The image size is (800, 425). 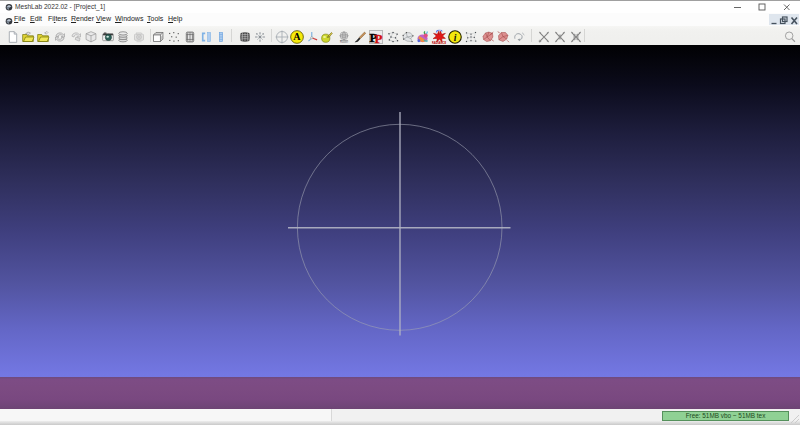 What do you see at coordinates (297, 36) in the screenshot?
I see `svg-text: A` at bounding box center [297, 36].